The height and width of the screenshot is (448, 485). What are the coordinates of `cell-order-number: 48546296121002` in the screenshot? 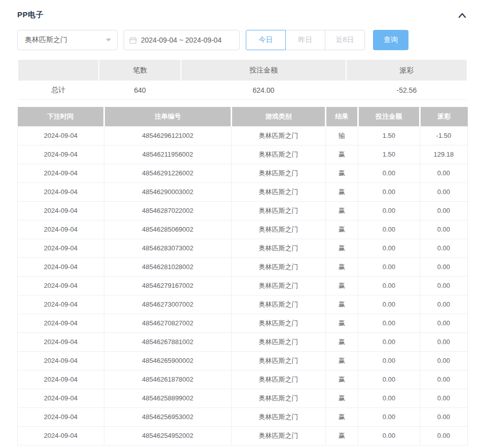 It's located at (168, 136).